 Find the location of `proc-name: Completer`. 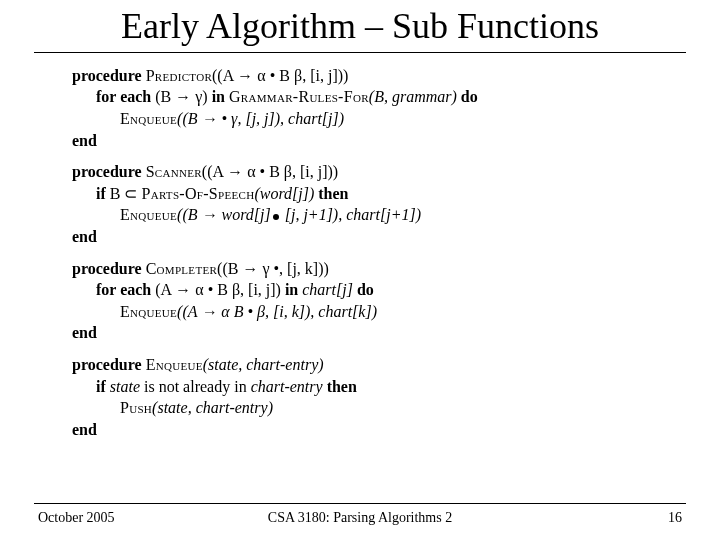

proc-name: Completer is located at coordinates (182, 268).